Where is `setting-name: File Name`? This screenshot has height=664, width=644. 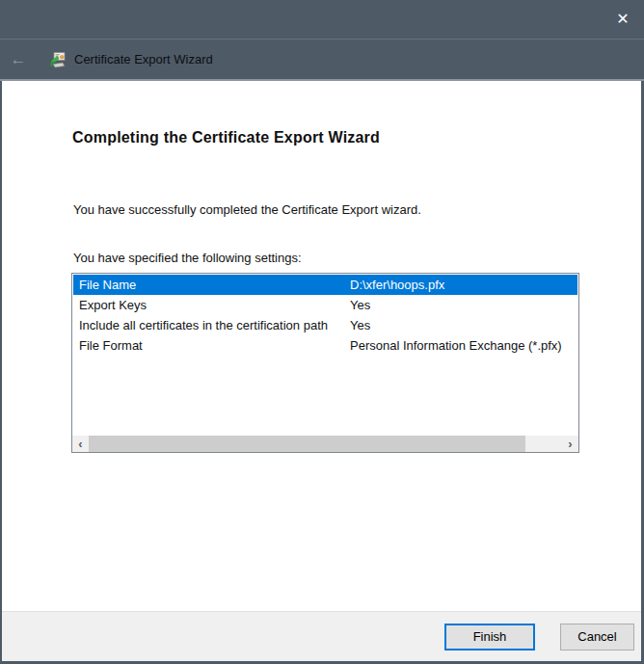
setting-name: File Name is located at coordinates (212, 285).